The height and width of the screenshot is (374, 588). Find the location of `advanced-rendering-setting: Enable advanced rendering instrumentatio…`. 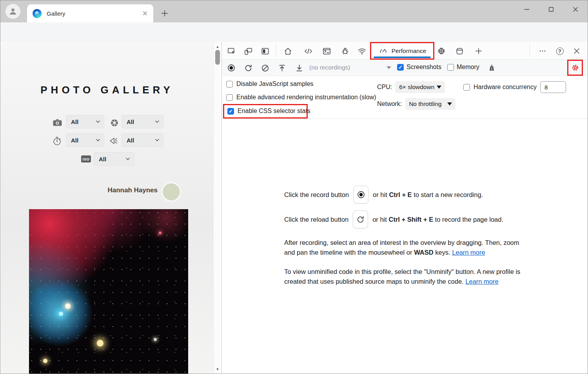

advanced-rendering-setting: Enable advanced rendering instrumentatio… is located at coordinates (301, 97).